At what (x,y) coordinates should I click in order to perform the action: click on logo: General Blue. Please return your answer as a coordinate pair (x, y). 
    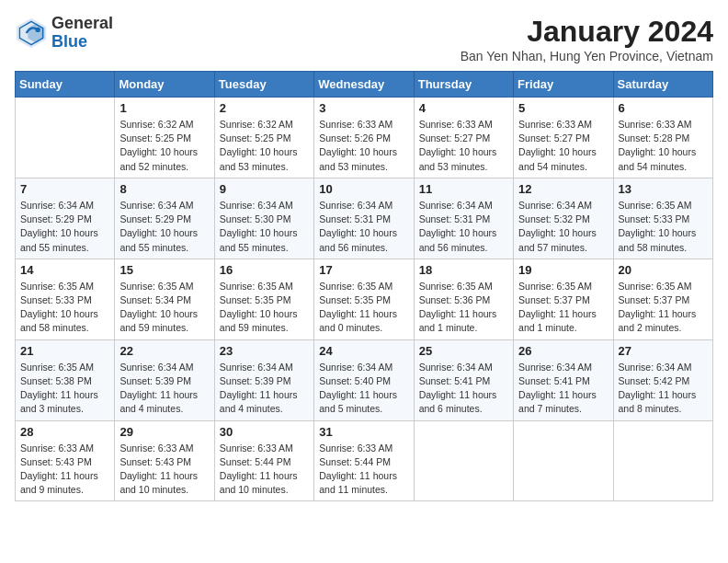
    Looking at the image, I should click on (64, 33).